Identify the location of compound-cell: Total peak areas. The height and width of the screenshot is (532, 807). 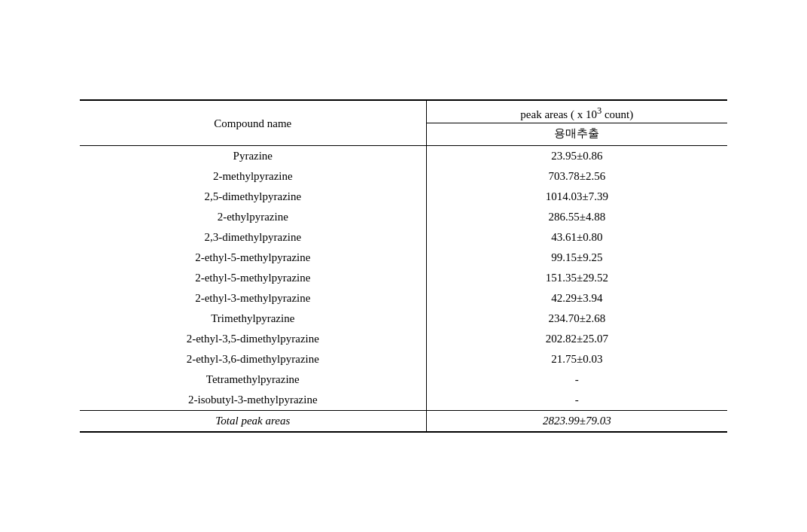
(253, 421).